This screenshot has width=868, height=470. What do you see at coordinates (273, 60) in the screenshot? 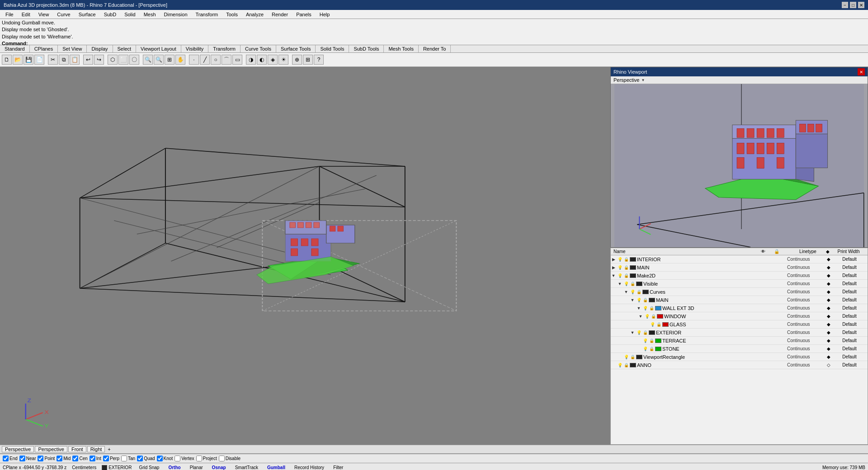
I see `tool-materials: ◈` at bounding box center [273, 60].